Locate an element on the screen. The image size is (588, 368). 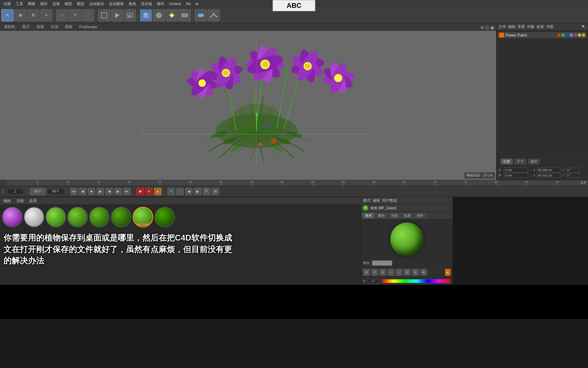
props-file: 文件 is located at coordinates (502, 27).